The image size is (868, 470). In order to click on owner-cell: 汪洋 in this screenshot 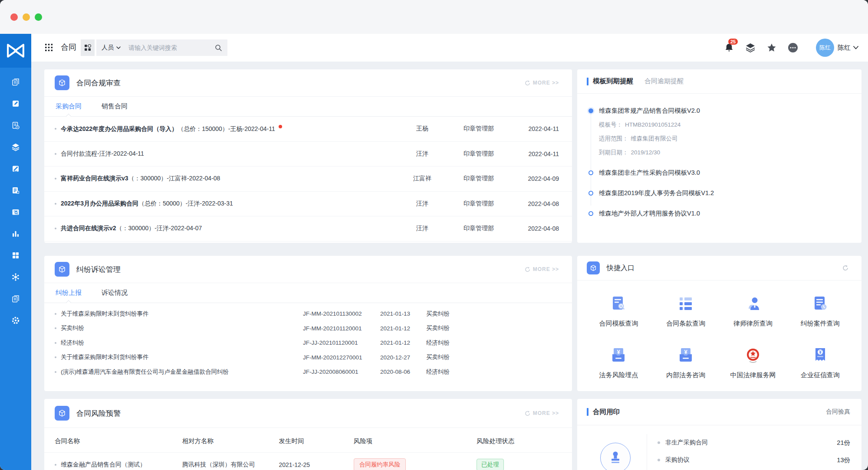, I will do `click(422, 228)`.